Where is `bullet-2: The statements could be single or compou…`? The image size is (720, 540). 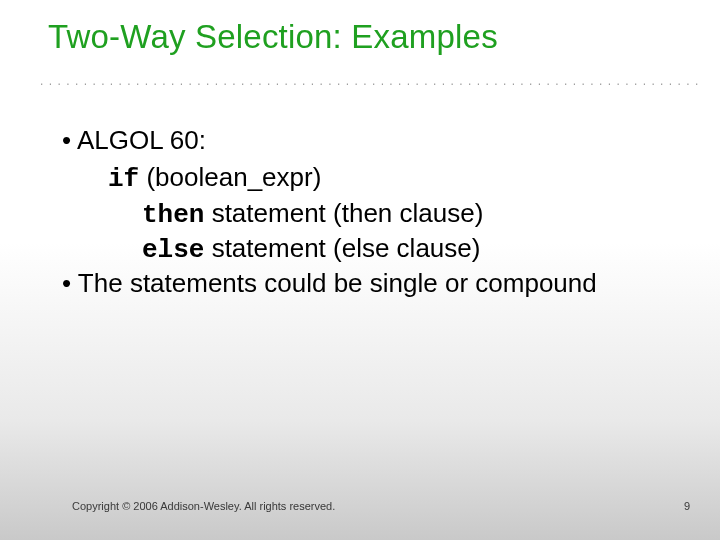 bullet-2: The statements could be single or compou… is located at coordinates (361, 284).